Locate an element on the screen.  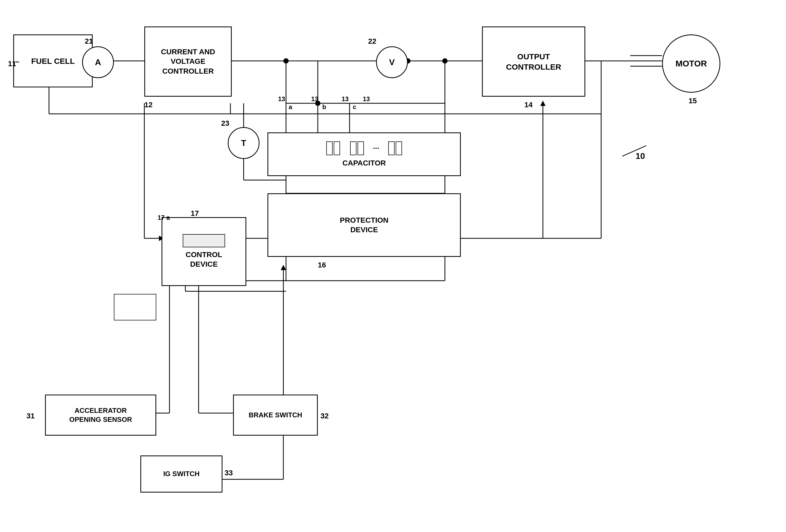
ref-15: 15 is located at coordinates (693, 101).